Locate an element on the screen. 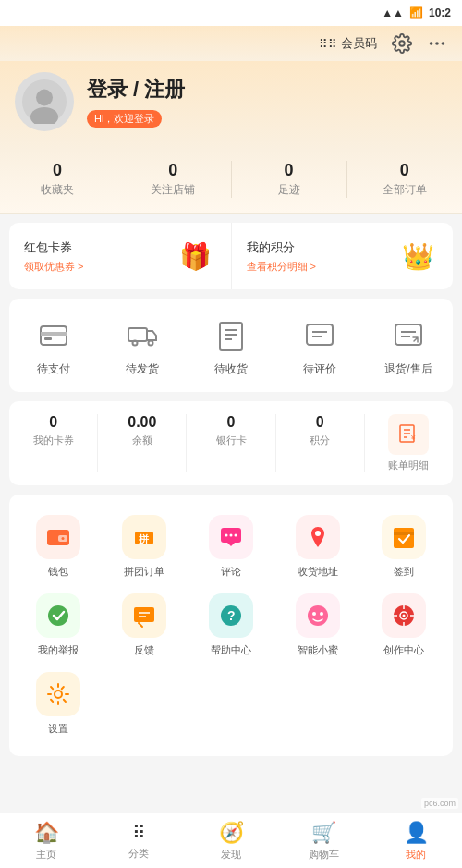 The height and width of the screenshot is (868, 462). pending-receipt-icon is located at coordinates (231, 336).